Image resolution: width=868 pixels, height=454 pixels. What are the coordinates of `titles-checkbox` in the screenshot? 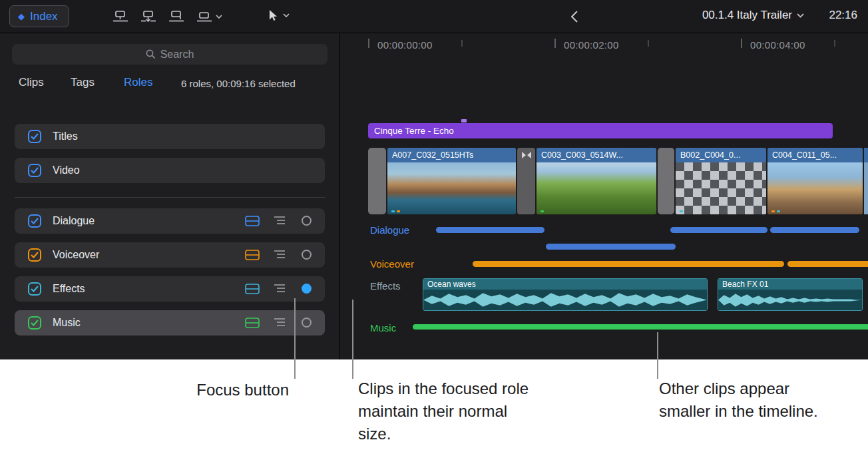 It's located at (35, 136).